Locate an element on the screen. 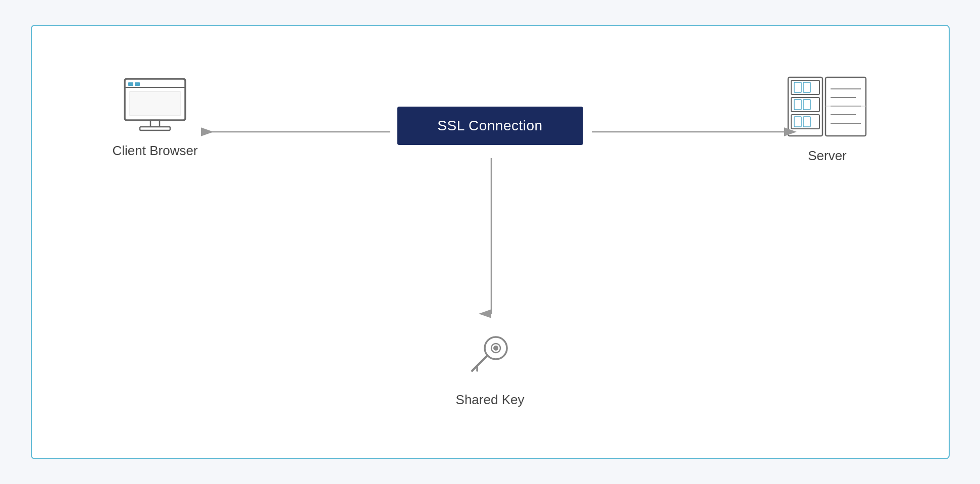 Image resolution: width=980 pixels, height=484 pixels. client-browser-group: Client Browser is located at coordinates (156, 117).